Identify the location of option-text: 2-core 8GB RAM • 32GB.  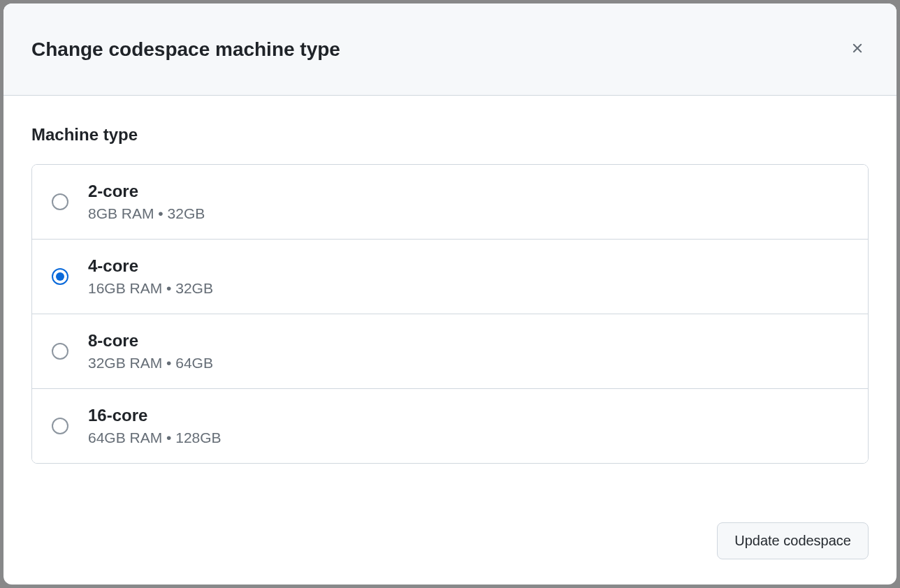
(147, 202).